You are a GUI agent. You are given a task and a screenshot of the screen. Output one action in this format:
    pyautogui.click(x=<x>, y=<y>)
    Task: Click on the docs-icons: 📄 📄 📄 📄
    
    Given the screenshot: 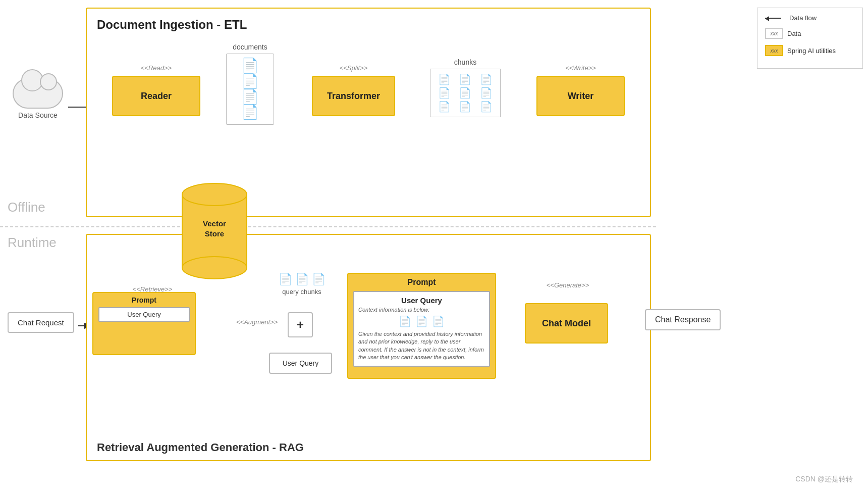 What is the action you would take?
    pyautogui.click(x=250, y=89)
    